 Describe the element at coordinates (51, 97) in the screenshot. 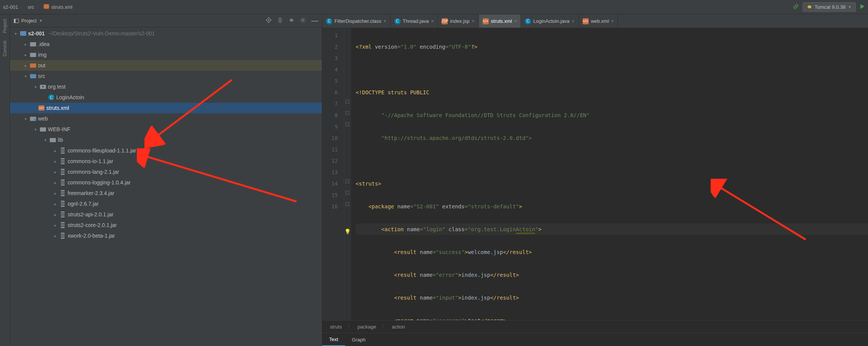

I see `class-icon: C` at that location.